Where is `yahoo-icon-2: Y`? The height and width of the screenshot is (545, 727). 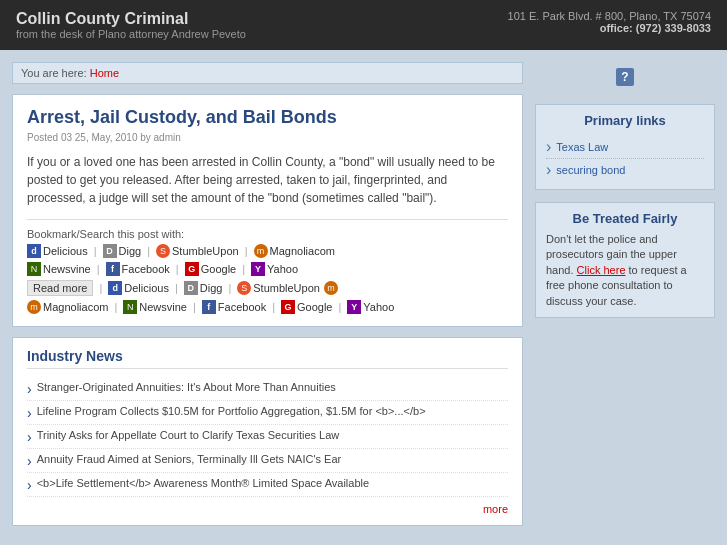
yahoo-icon-2: Y is located at coordinates (354, 307).